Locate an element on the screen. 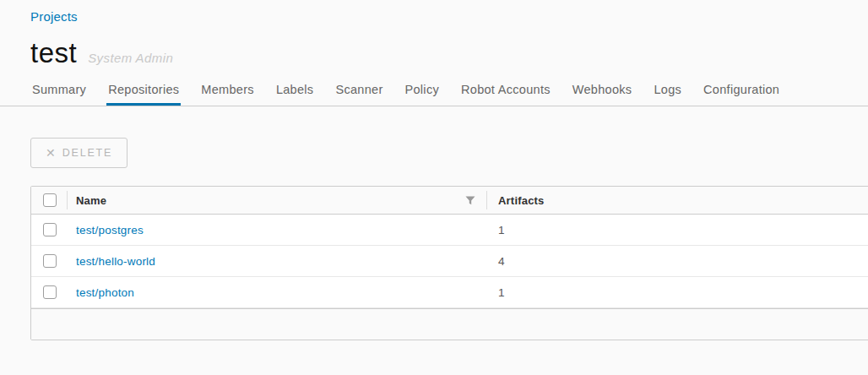 The height and width of the screenshot is (375, 868). page-title: test is located at coordinates (54, 52).